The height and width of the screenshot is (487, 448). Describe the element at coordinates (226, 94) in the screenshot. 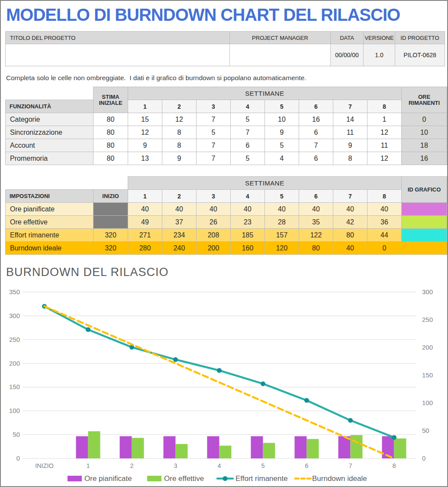

I see `features-banner-row: STIMA INIZIALE SETTIMANE ORE RIMANENTI` at that location.